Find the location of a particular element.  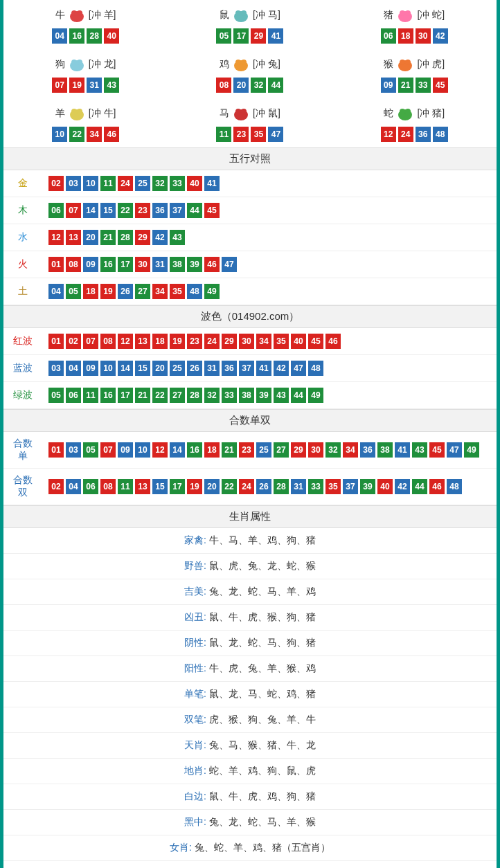

attr-label: 单笔: is located at coordinates (195, 694).